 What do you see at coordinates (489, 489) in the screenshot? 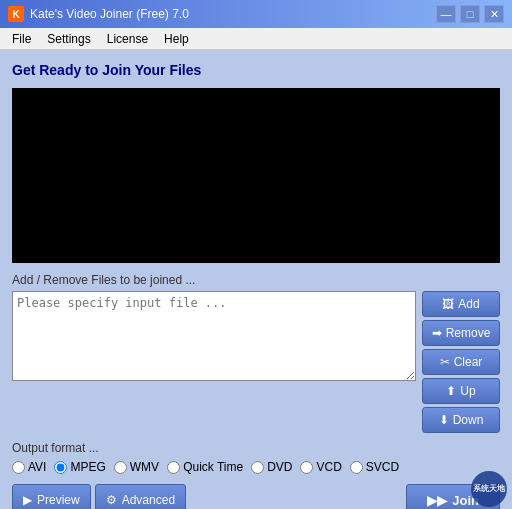
I see `watermark: 系统天地` at bounding box center [489, 489].